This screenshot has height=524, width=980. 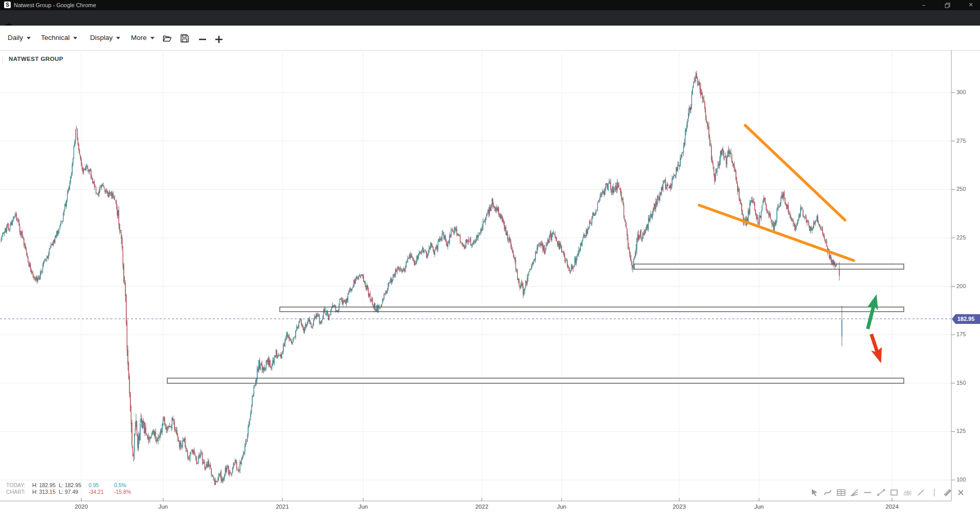 I want to click on price-tick-label: 275, so click(x=961, y=141).